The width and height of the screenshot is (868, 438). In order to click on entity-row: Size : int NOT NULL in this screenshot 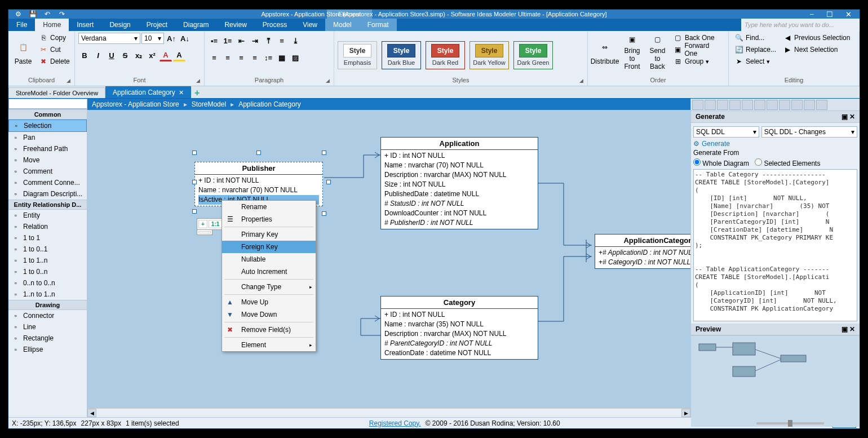, I will do `click(459, 185)`.